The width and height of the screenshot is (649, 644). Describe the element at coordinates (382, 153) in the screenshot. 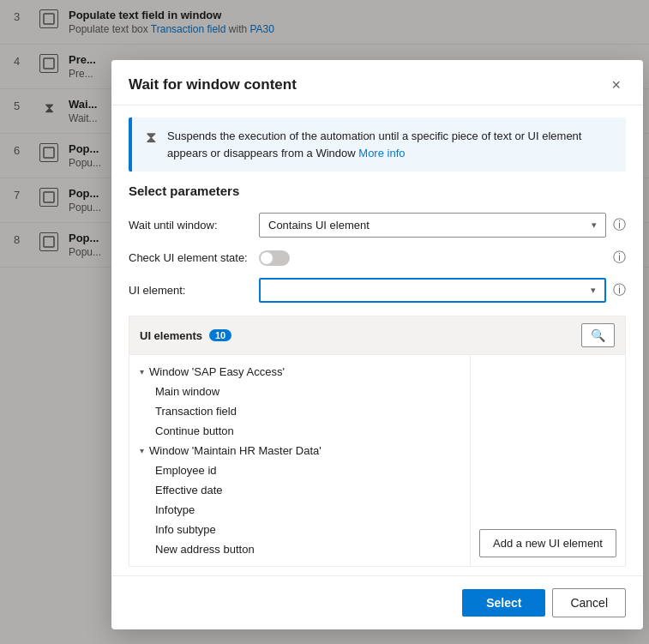

I see `more-info-link: More info` at that location.